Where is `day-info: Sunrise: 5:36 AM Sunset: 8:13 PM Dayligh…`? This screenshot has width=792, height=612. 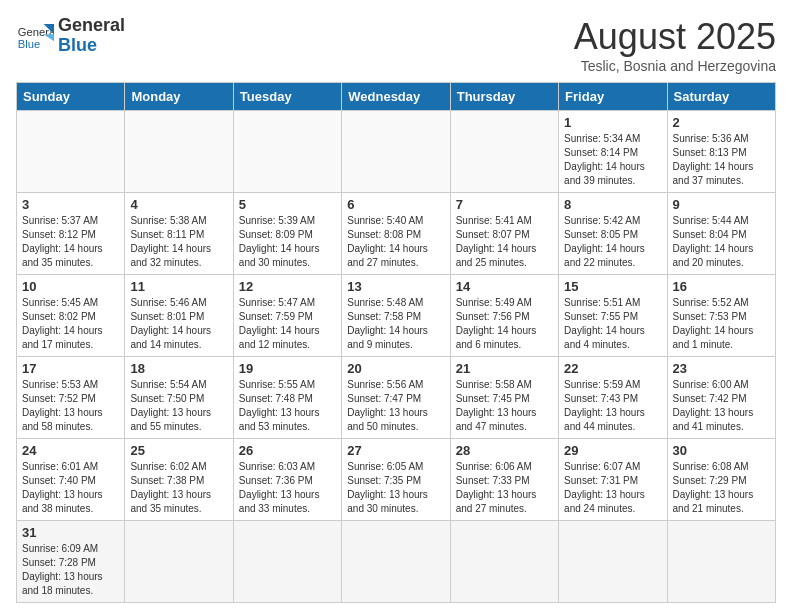
day-info: Sunrise: 5:36 AM Sunset: 8:13 PM Dayligh… is located at coordinates (722, 160).